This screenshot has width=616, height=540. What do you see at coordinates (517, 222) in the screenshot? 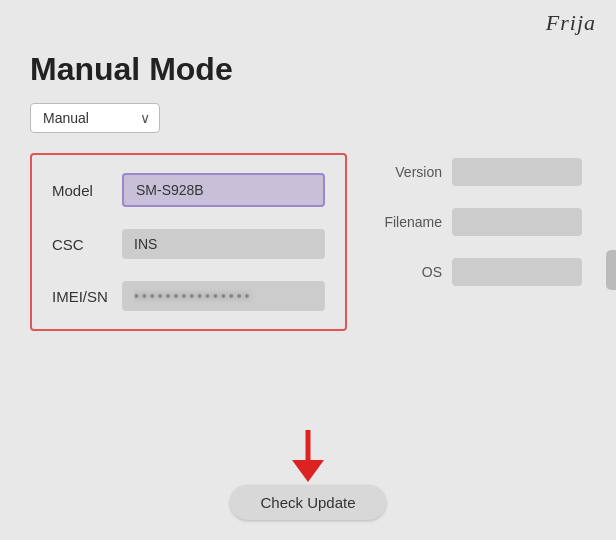
I see `filename-value` at bounding box center [517, 222].